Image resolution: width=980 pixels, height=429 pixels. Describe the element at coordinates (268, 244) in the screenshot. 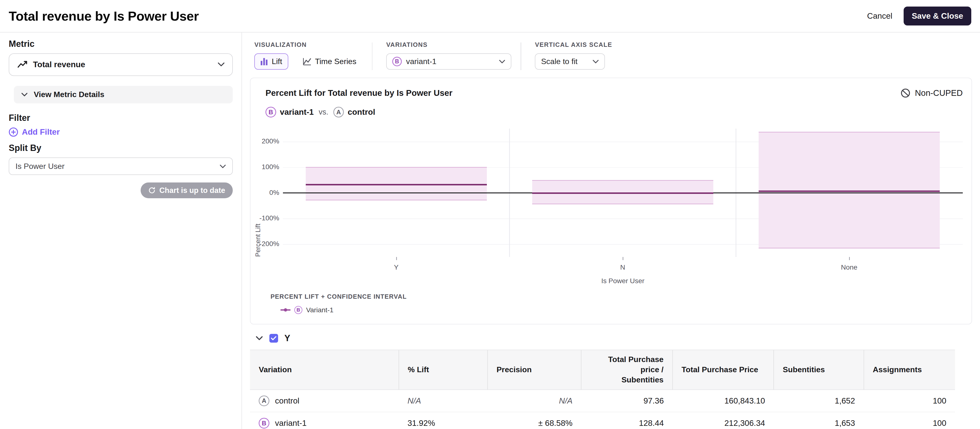

I see `y-axis-tick-label: -200%` at that location.